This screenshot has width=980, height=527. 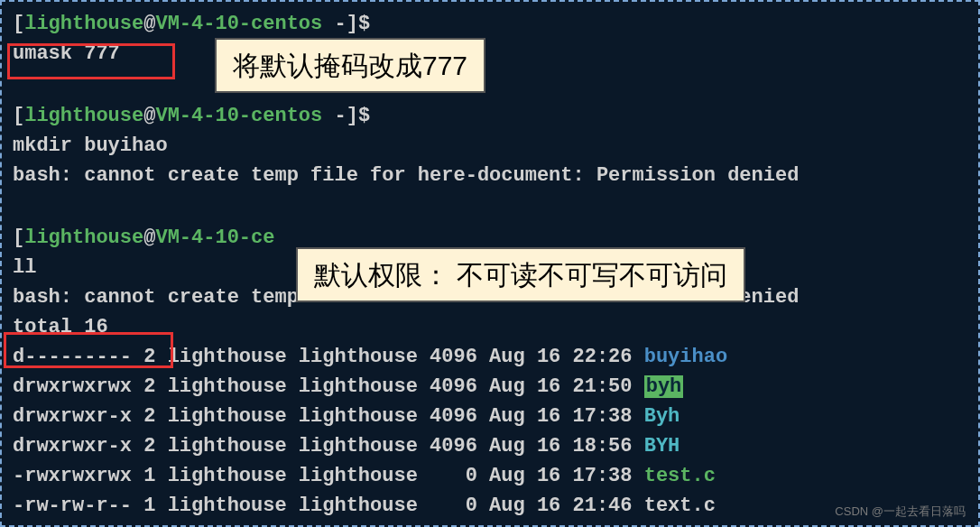 What do you see at coordinates (350, 65) in the screenshot?
I see `annotation-umask: 将默认掩码改成777` at bounding box center [350, 65].